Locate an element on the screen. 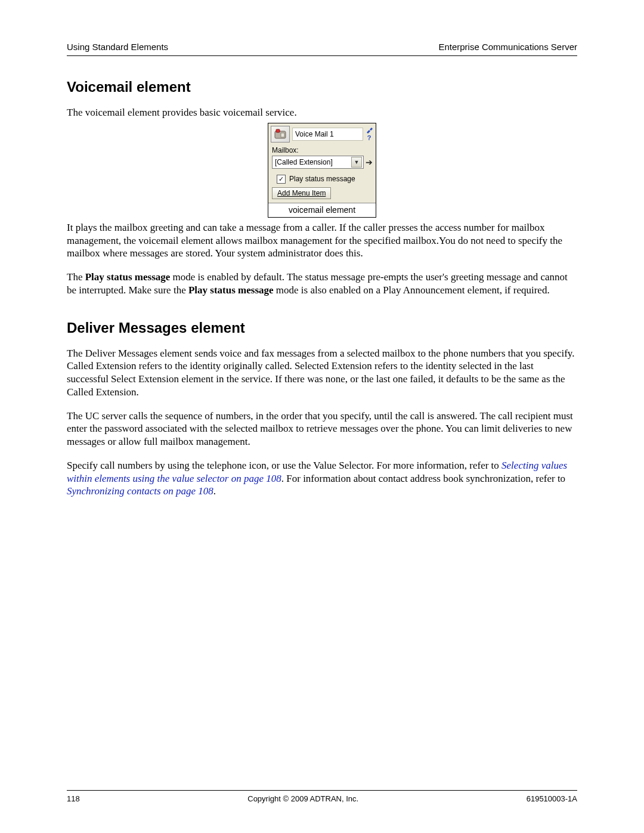  pin-icon is located at coordinates (369, 131).